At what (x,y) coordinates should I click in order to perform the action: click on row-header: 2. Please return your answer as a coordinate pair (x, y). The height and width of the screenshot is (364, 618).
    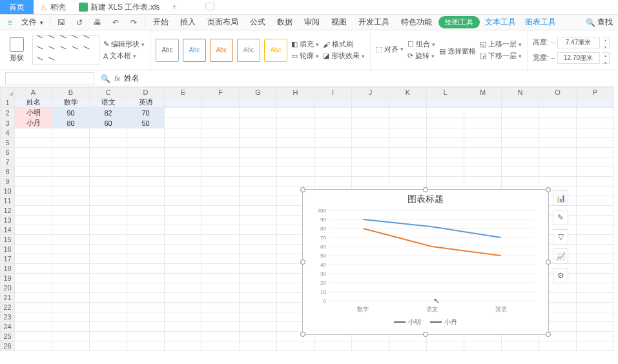
    Looking at the image, I should click on (8, 113).